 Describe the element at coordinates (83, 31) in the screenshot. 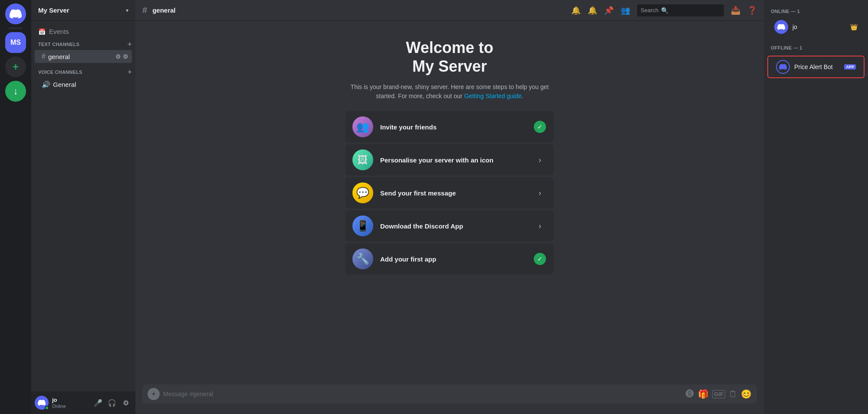

I see `events-item: 📅 Events` at that location.